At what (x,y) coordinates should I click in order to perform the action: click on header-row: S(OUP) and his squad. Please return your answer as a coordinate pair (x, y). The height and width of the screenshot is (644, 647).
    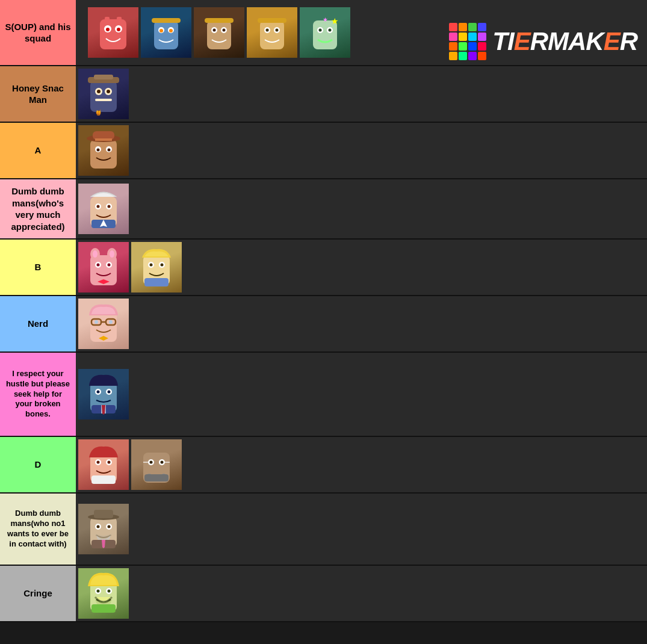
    Looking at the image, I should click on (324, 33).